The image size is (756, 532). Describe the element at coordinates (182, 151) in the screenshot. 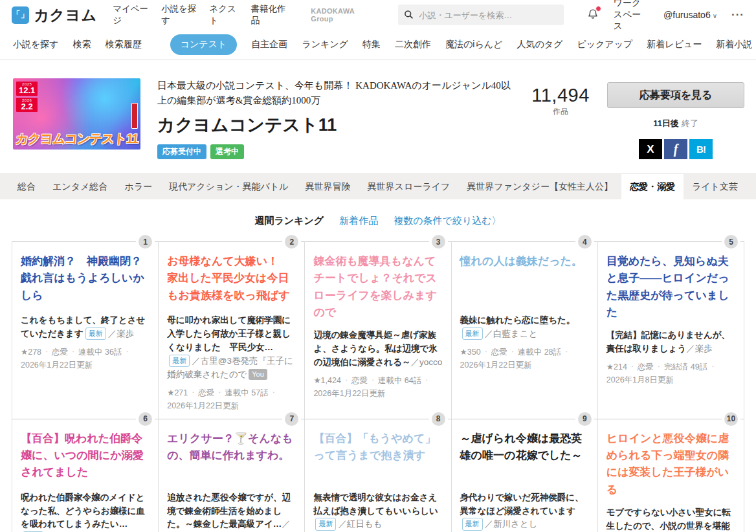

I see `status-badge-open: 応募受付中` at that location.